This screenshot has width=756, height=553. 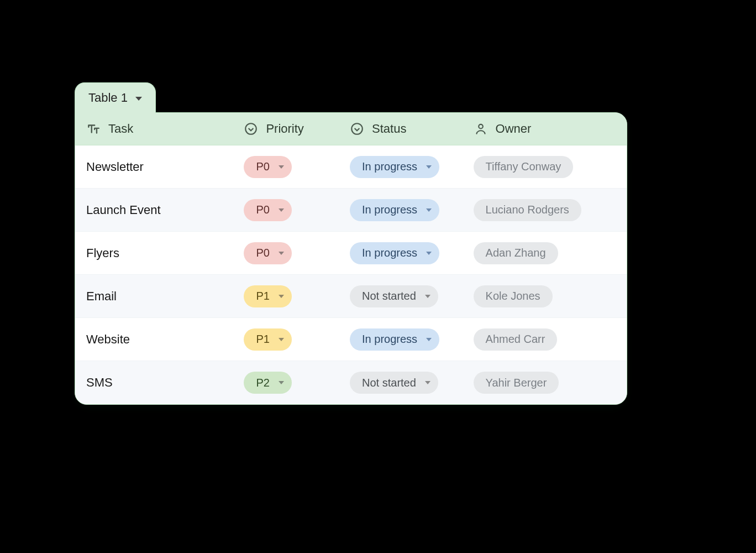 What do you see at coordinates (295, 129) in the screenshot?
I see `column-header-priority: Priority` at bounding box center [295, 129].